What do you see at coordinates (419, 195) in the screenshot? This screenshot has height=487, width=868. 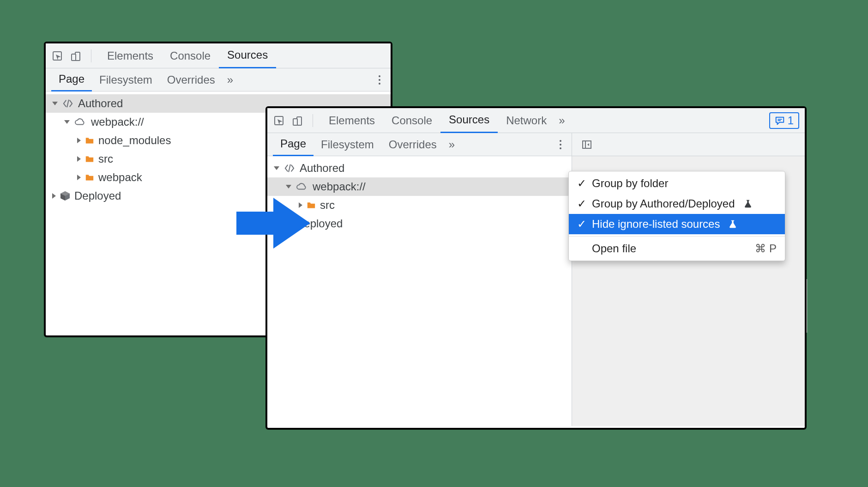 I see `file-tree: Authored webpack:// src Deployed` at bounding box center [419, 195].